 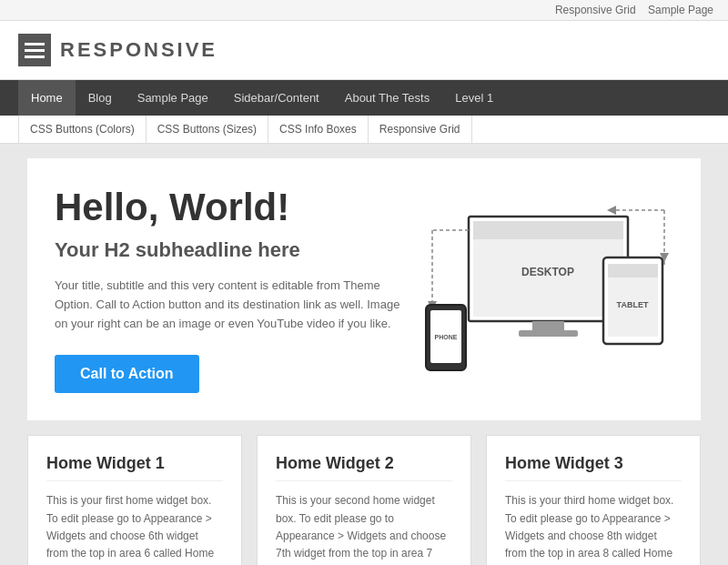 I want to click on device-mockup-svg: DESKTOP TABLET PHONE, so click(x=546, y=289).